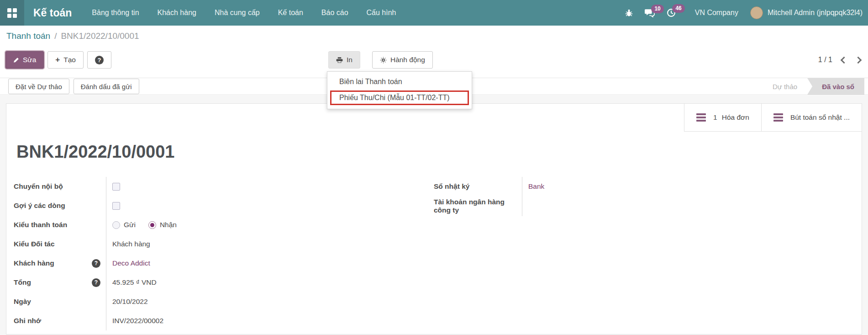  What do you see at coordinates (434, 13) in the screenshot?
I see `top-navbar: Kế toán Bảng thông tin Khách hàng Nhà cu…` at bounding box center [434, 13].